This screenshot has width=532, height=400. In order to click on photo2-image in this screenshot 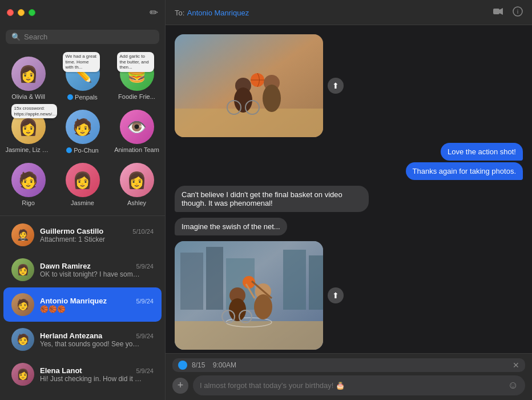, I will do `click(249, 295)`.